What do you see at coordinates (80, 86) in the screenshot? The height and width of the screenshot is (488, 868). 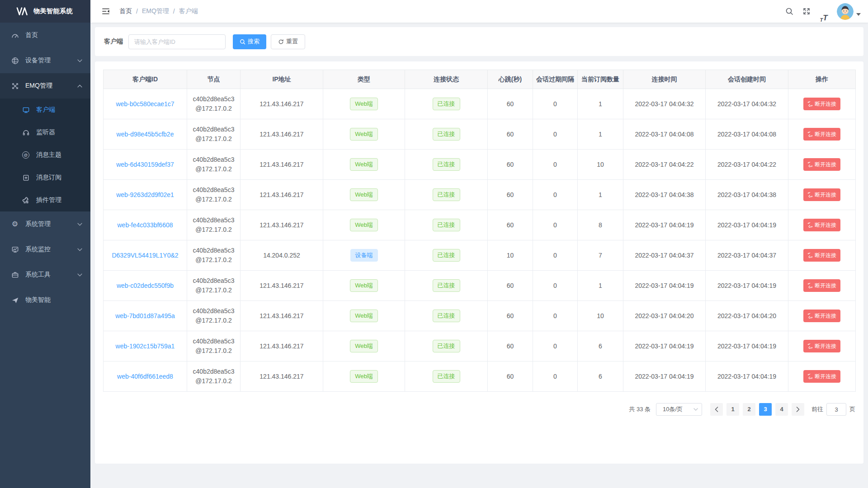 I see `chevron-up-icon` at bounding box center [80, 86].